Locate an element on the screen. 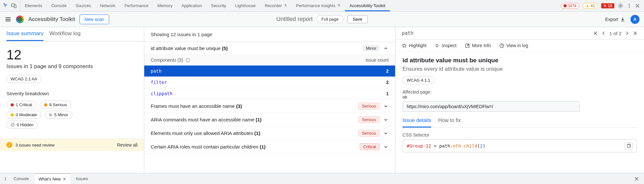  components-subheader: Components (3) i Issue count is located at coordinates (270, 60).